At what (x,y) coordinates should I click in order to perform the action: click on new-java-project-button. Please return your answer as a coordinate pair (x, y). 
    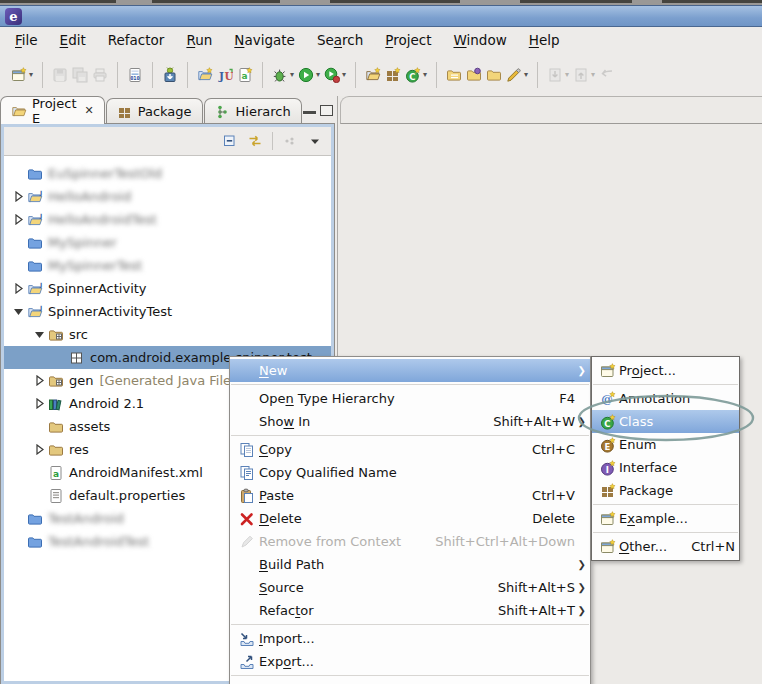
    Looking at the image, I should click on (205, 75).